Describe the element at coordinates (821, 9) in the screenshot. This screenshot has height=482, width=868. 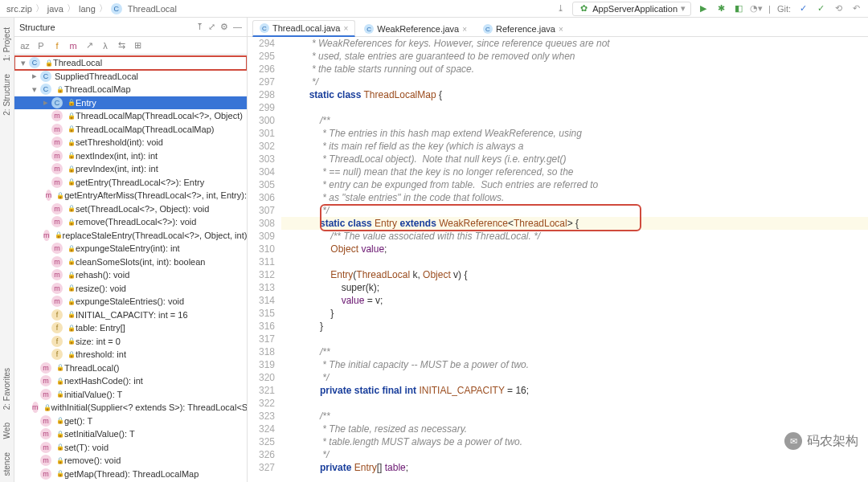
I see `git-commit-icon: ✓` at that location.